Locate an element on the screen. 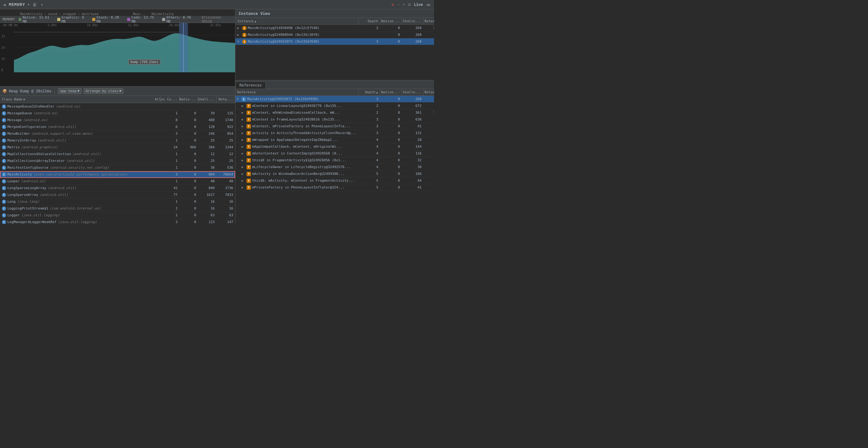 The height and width of the screenshot is (448, 868). table-row: C Message (android.os) 8 0 480 1740 is located at coordinates (118, 120).